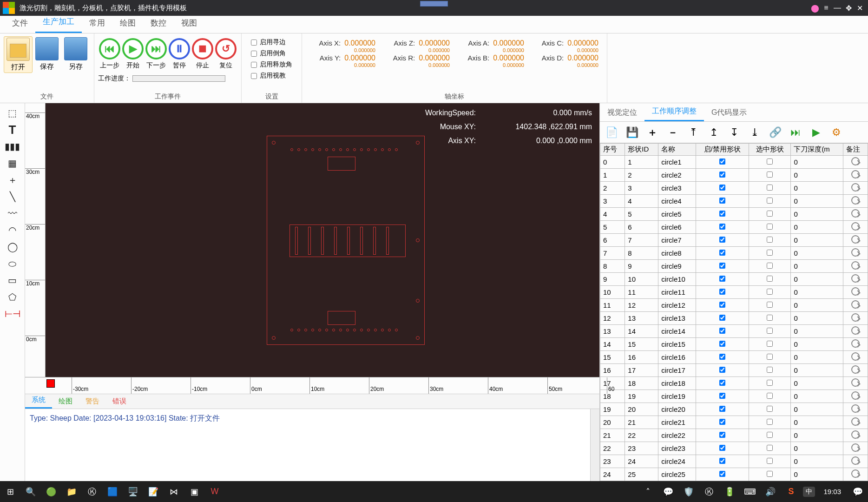  Describe the element at coordinates (72, 492) in the screenshot. I see `task-explorer-icon: 📁` at that location.